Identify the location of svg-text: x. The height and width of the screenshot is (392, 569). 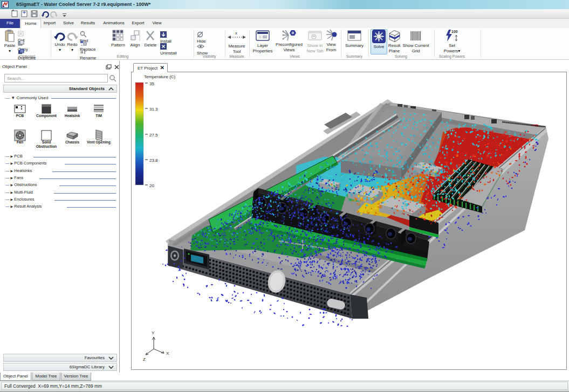
(236, 33).